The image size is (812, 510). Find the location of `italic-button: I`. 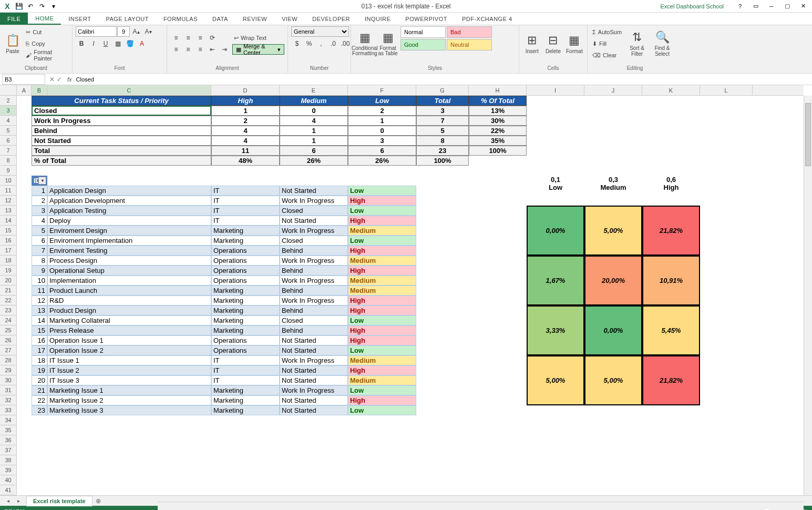

italic-button: I is located at coordinates (94, 44).